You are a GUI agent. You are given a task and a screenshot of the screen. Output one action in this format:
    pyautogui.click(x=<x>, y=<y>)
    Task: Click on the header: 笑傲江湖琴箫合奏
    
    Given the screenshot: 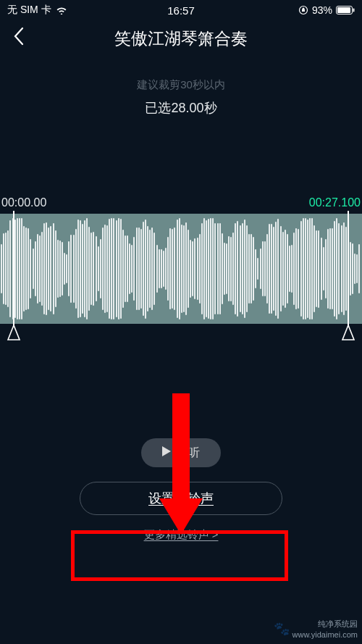 What is the action you would take?
    pyautogui.click(x=181, y=38)
    